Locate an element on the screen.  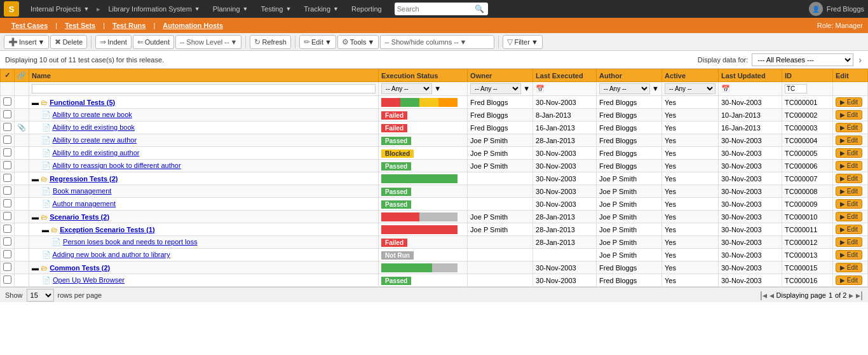
header-id: ID is located at coordinates (808, 76).